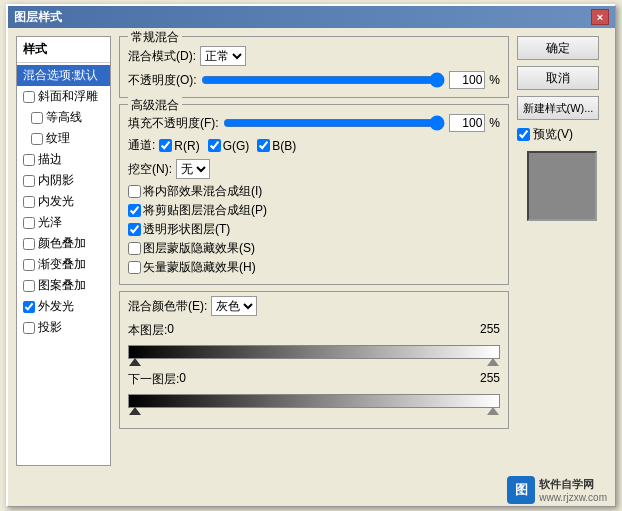 This screenshot has height=511, width=622. What do you see at coordinates (186, 230) in the screenshot?
I see `adv-checkbox-text-2: 透明形状图层(T)` at bounding box center [186, 230].